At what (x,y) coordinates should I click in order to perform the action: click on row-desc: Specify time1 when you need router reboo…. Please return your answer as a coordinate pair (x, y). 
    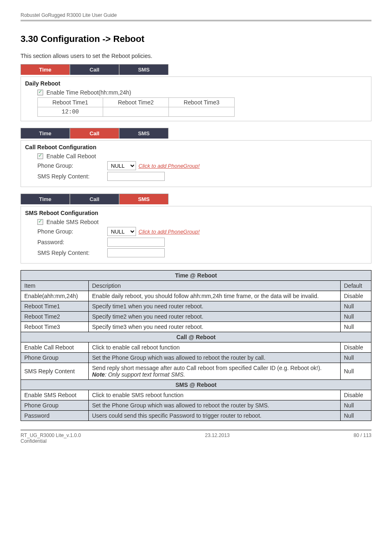
    Looking at the image, I should click on (214, 307).